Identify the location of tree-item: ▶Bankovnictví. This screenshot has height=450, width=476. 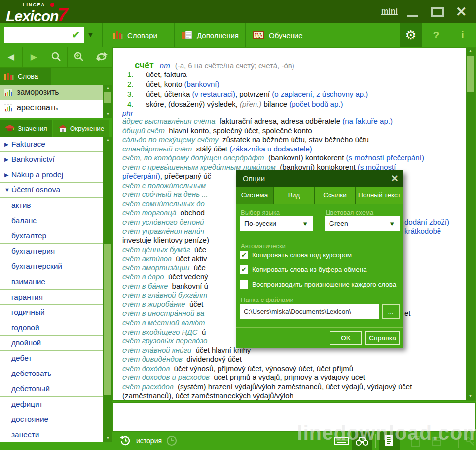
(56, 160).